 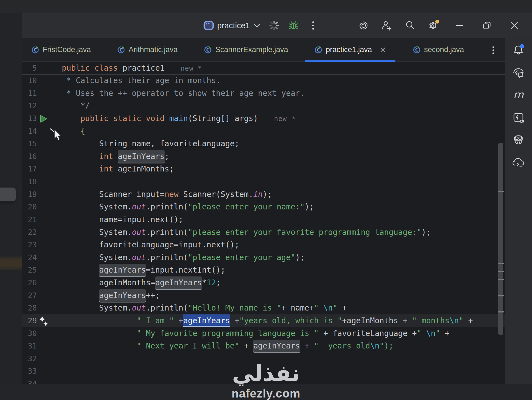 What do you see at coordinates (518, 211) in the screenshot?
I see `tool-stripe-layer: m` at bounding box center [518, 211].